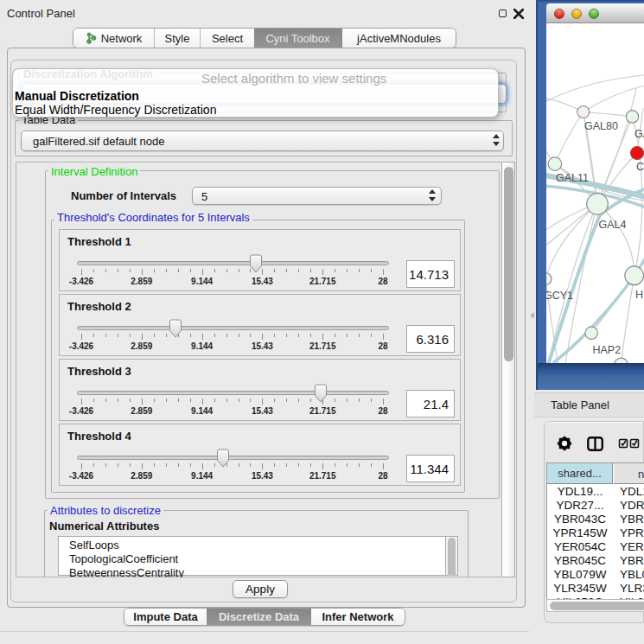  Describe the element at coordinates (560, 296) in the screenshot. I see `svg-text: GCY1` at that location.